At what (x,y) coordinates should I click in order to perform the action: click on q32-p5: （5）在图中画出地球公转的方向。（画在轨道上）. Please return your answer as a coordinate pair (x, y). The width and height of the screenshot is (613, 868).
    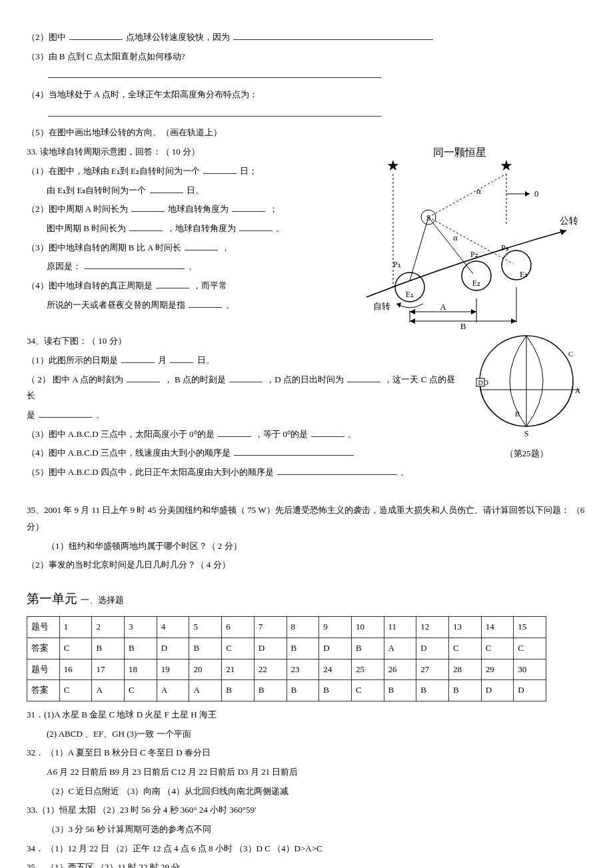
    Looking at the image, I should click on (306, 133).